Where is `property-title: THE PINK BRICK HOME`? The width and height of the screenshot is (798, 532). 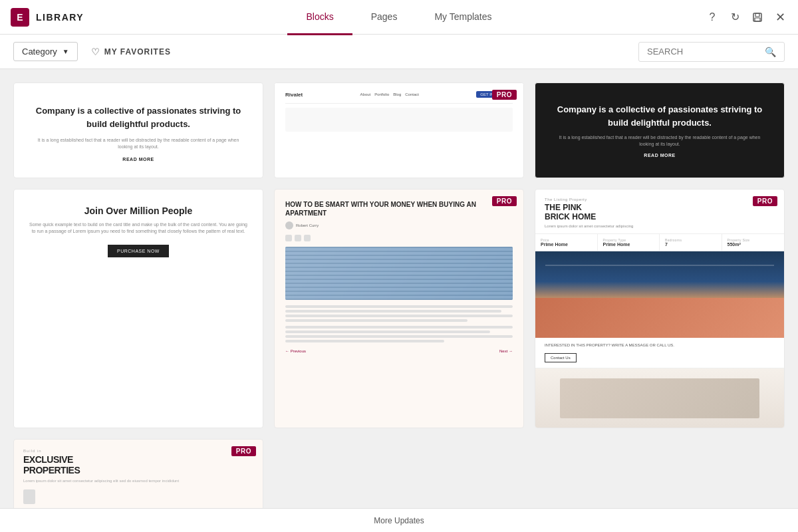
property-title: THE PINK BRICK HOME is located at coordinates (660, 213).